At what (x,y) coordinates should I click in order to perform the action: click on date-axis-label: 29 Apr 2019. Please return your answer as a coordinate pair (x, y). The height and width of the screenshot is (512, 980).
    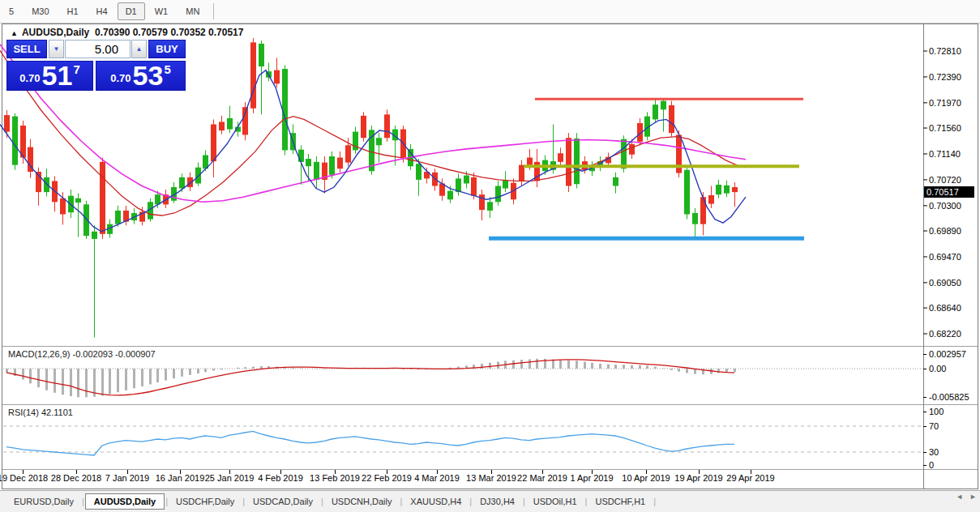
    Looking at the image, I should click on (751, 478).